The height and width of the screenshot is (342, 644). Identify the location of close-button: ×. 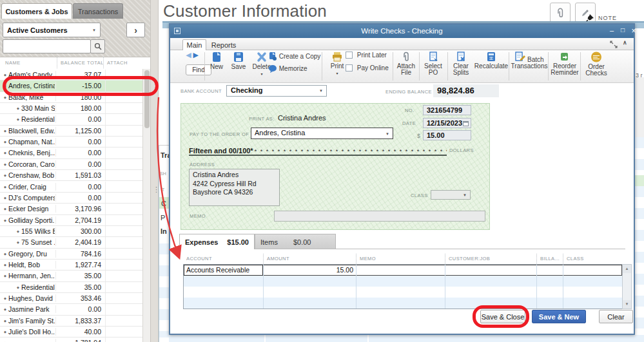
(634, 31).